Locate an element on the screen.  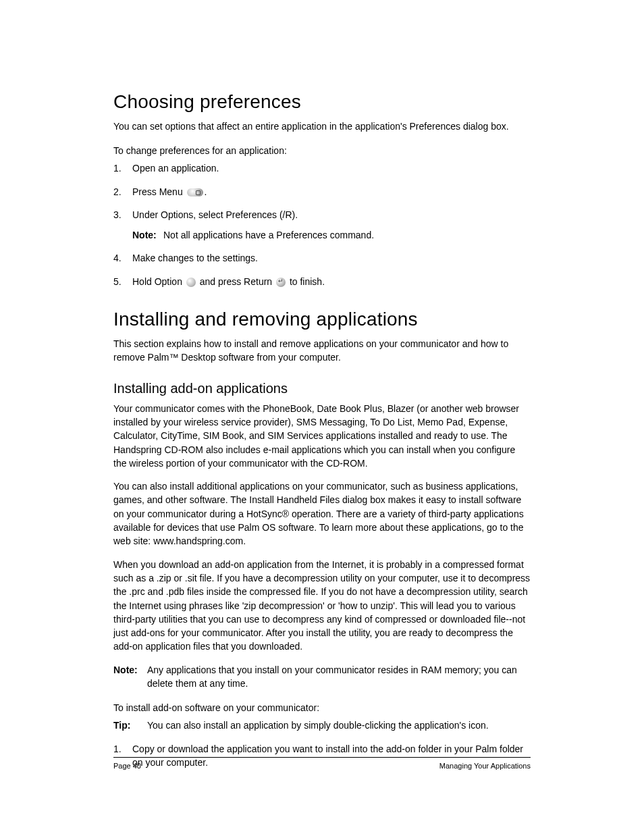
tip-label: Tip: is located at coordinates (130, 725).